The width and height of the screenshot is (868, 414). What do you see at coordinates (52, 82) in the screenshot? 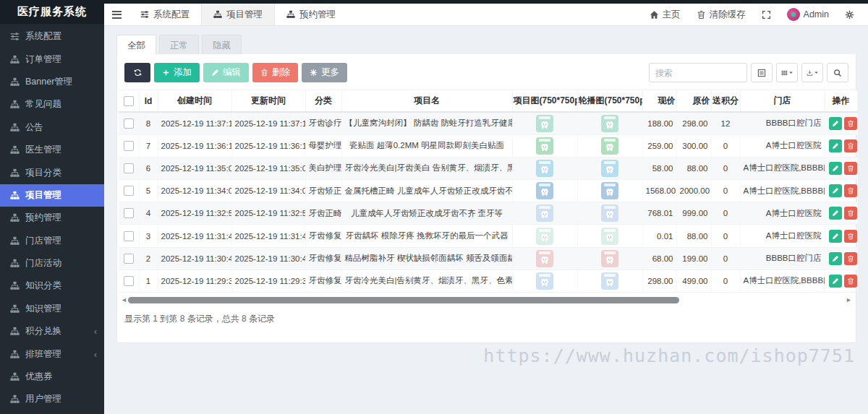
I see `sidebar-item-2: Banner管理` at bounding box center [52, 82].